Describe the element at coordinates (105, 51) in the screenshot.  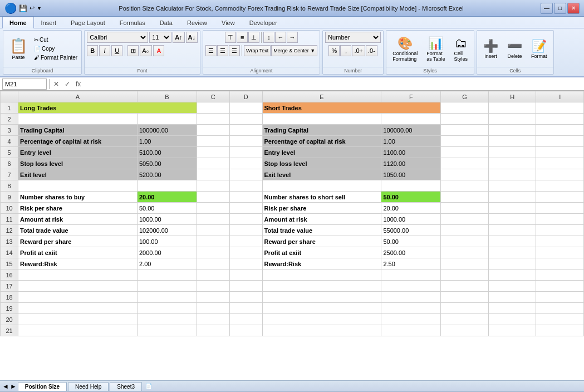
I see `italic-button: I` at that location.